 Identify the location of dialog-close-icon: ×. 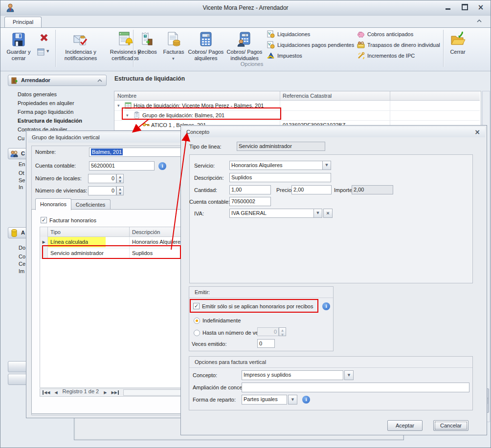
(477, 132).